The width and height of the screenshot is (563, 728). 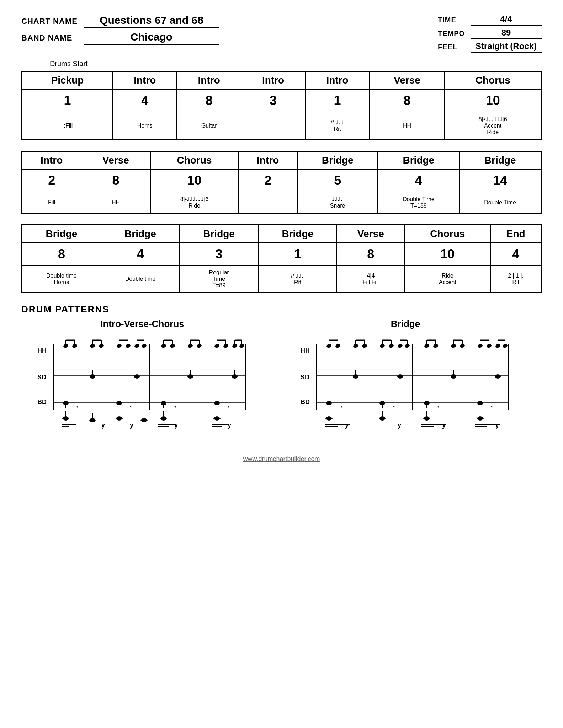 What do you see at coordinates (219, 234) in the screenshot?
I see `section-header-2-2: Bridge` at bounding box center [219, 234].